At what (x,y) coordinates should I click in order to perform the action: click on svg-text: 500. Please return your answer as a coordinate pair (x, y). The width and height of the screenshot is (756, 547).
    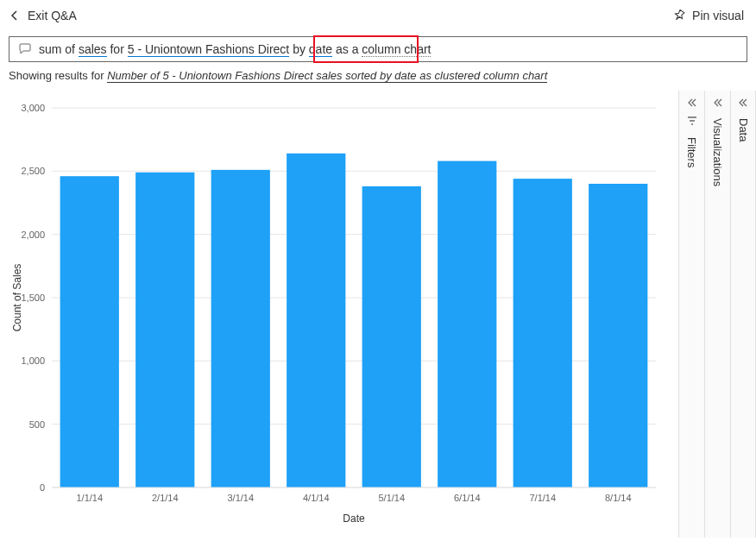
    Looking at the image, I should click on (37, 424).